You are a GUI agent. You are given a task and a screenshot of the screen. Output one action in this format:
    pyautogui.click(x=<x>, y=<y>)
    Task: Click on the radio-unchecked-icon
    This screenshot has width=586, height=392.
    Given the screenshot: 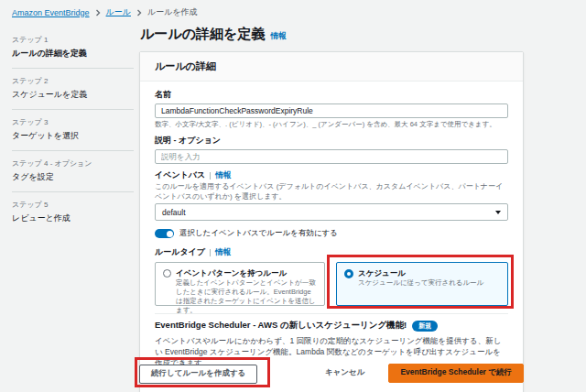 What is the action you would take?
    pyautogui.click(x=167, y=273)
    